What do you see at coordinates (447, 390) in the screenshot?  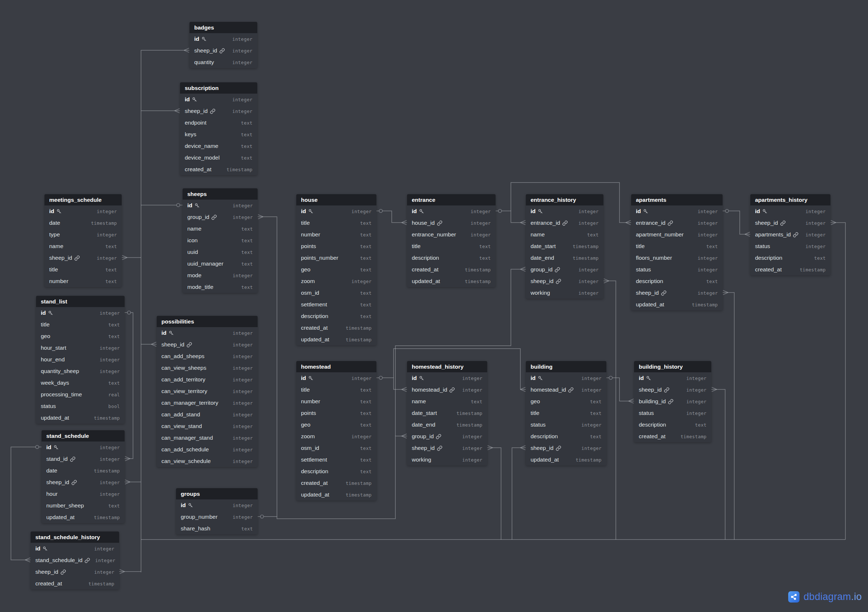 I see `field-row-homestead_history-homestead_id: homestead_id integer` at bounding box center [447, 390].